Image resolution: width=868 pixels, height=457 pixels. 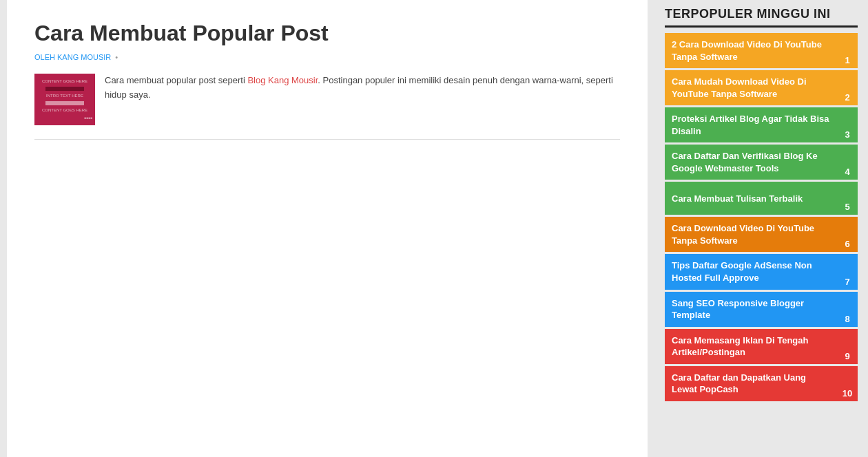 I want to click on popular-item-number: 2, so click(x=847, y=88).